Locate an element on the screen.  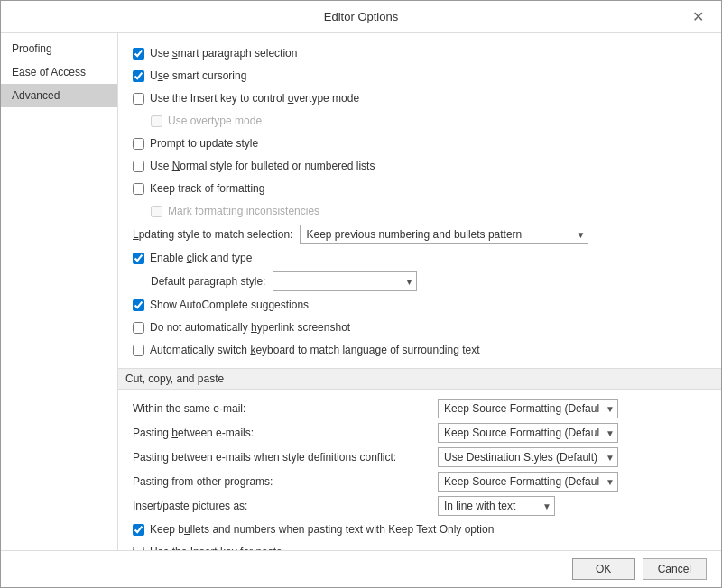
paste-same-email-row: Within the same e-mail: Keep Source Form… is located at coordinates (420, 409).